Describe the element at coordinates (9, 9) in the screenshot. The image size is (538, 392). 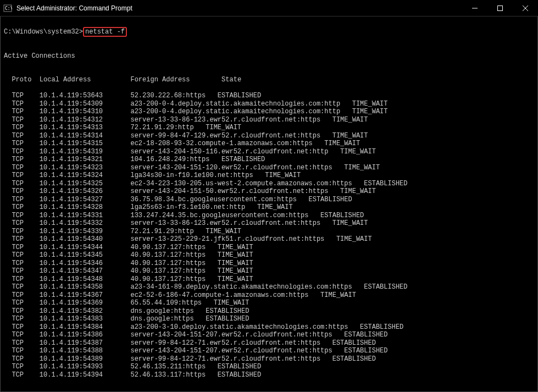
I see `svg-text: C:\` at that location.